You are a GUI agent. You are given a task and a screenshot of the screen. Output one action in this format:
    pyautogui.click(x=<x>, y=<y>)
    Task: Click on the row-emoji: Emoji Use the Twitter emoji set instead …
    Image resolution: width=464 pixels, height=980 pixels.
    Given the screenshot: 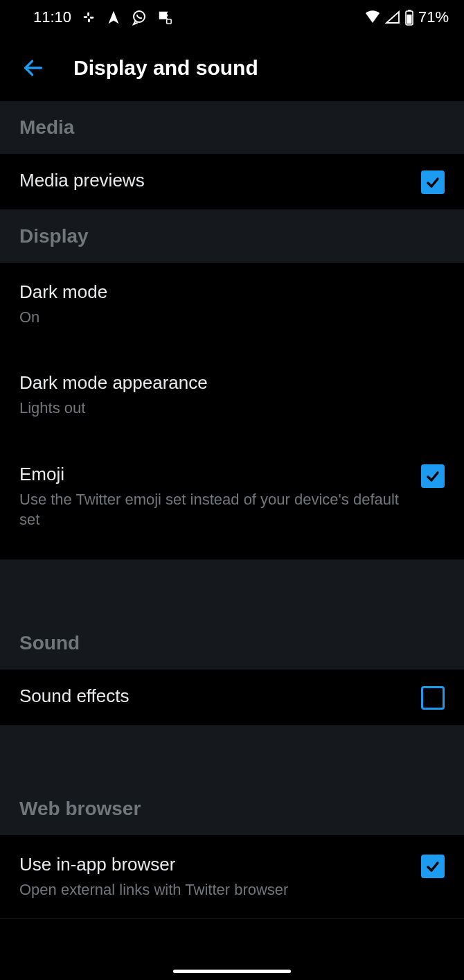 What is the action you would take?
    pyautogui.click(x=232, y=498)
    